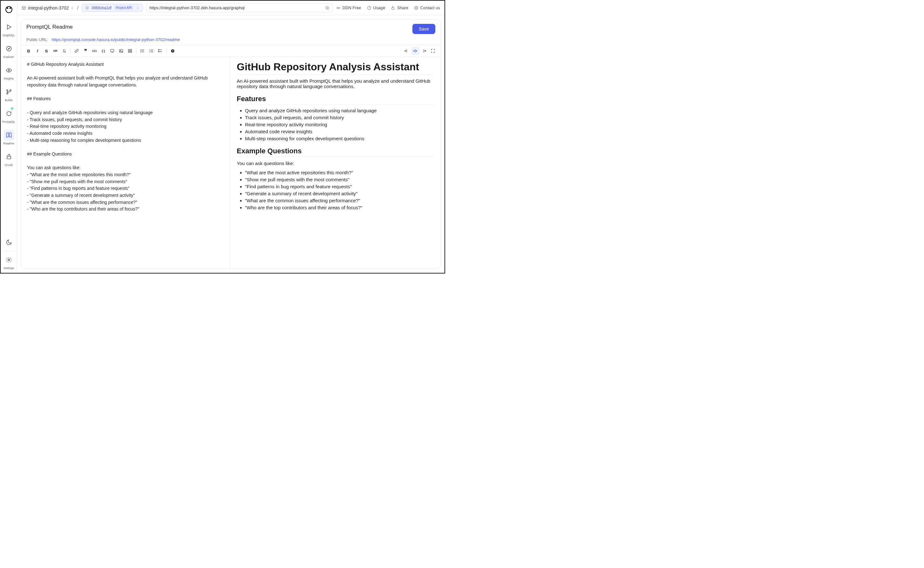  Describe the element at coordinates (9, 137) in the screenshot. I see `sidebar-item-readme: Readme` at that location.